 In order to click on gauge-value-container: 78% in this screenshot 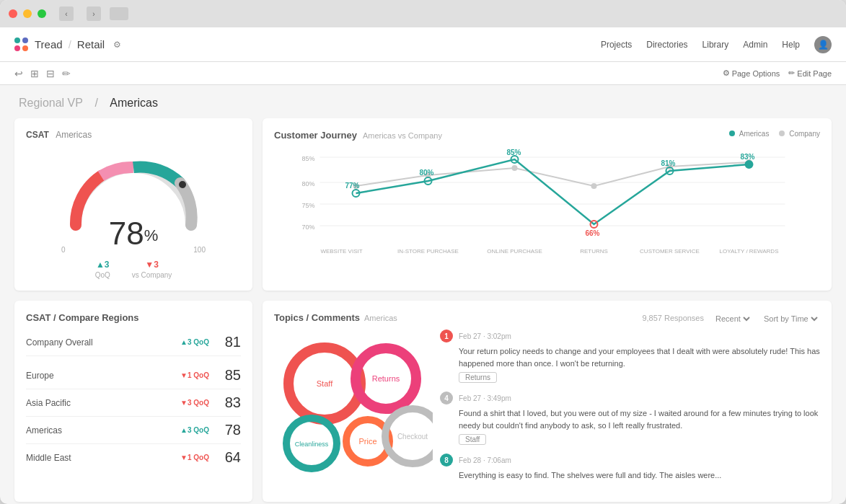, I will do `click(134, 234)`.